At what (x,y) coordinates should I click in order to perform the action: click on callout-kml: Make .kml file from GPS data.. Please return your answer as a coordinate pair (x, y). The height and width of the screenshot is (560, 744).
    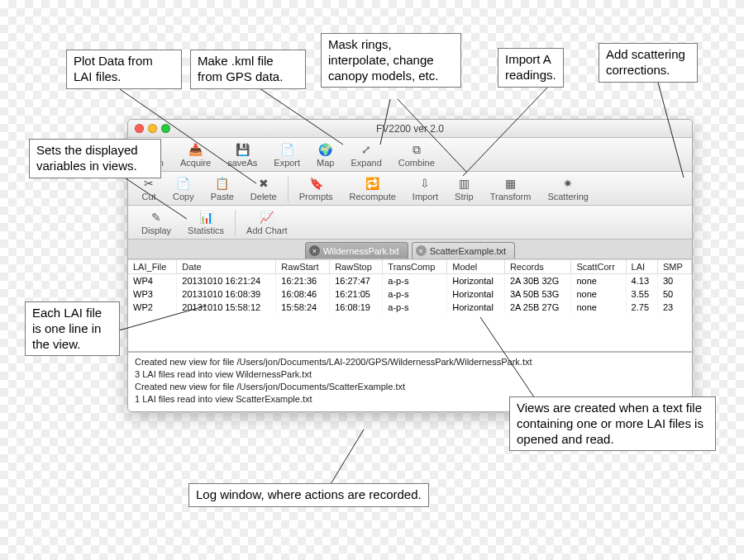
    Looking at the image, I should click on (248, 69).